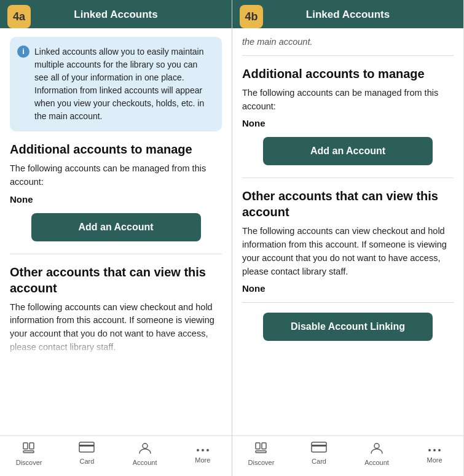  What do you see at coordinates (261, 453) in the screenshot?
I see `nav-discover-4b: Discover` at bounding box center [261, 453].